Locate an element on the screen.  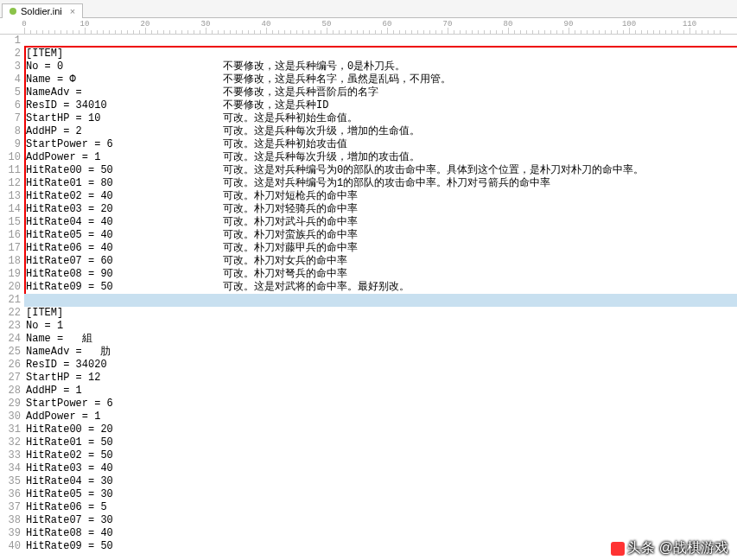
code-line: No = 1 is located at coordinates (380, 327).